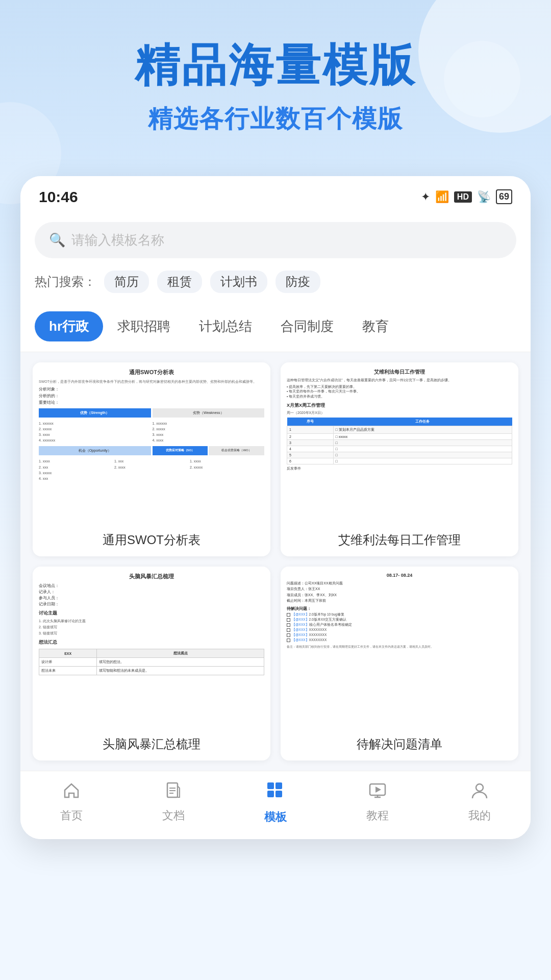 Image resolution: width=551 pixels, height=980 pixels. What do you see at coordinates (152, 648) in the screenshot?
I see `template-preview-brain: 头脑风暴汇总梳理 会议地点： 记录人： 参与人员： 记录日期： 讨论主题 1. …` at bounding box center [152, 648].